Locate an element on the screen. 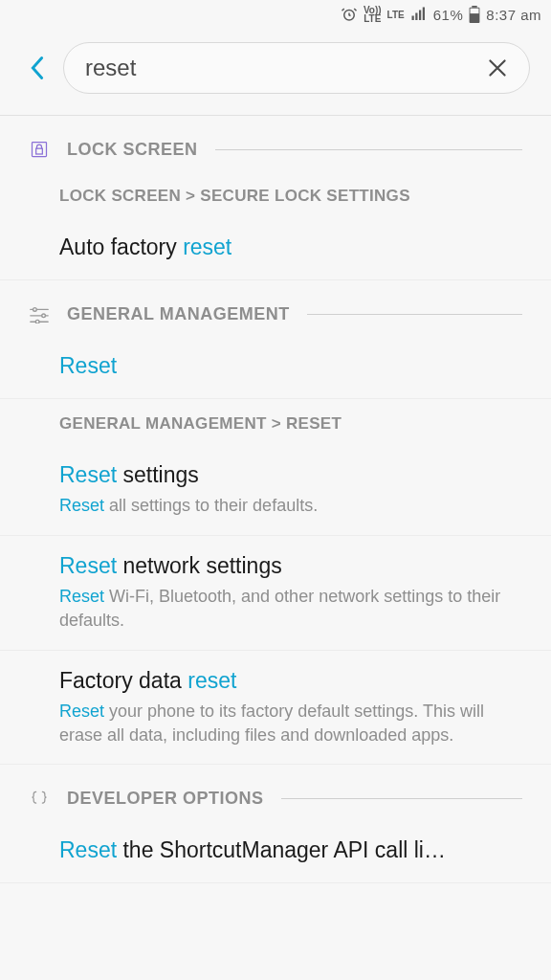 This screenshot has height=980, width=551. sliders-icon is located at coordinates (39, 314).